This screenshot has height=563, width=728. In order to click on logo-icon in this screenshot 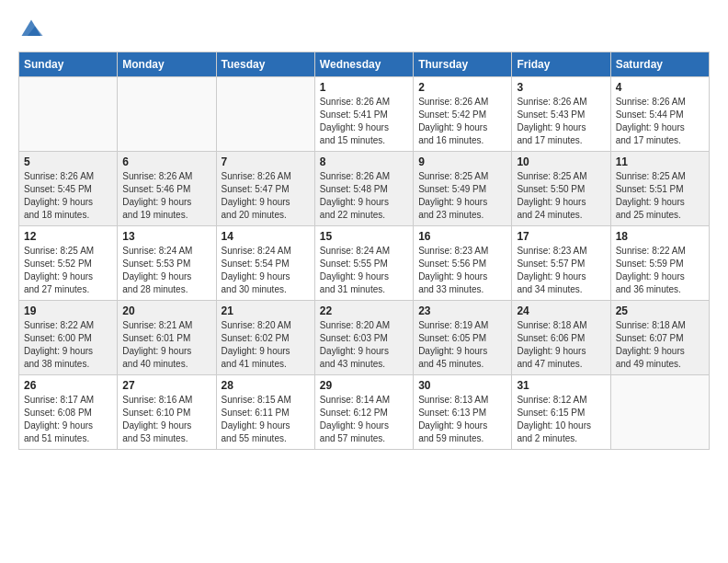, I will do `click(31, 29)`.